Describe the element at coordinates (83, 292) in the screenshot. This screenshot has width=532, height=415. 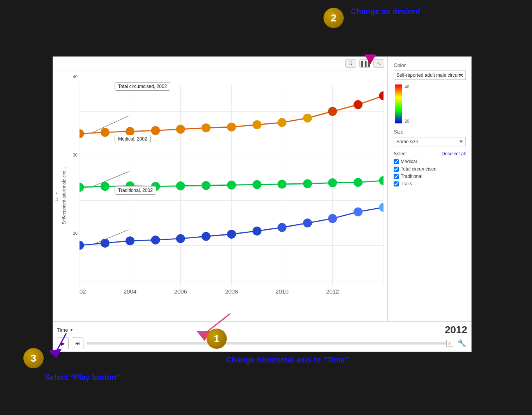
I see `svg-text: 2002` at that location.